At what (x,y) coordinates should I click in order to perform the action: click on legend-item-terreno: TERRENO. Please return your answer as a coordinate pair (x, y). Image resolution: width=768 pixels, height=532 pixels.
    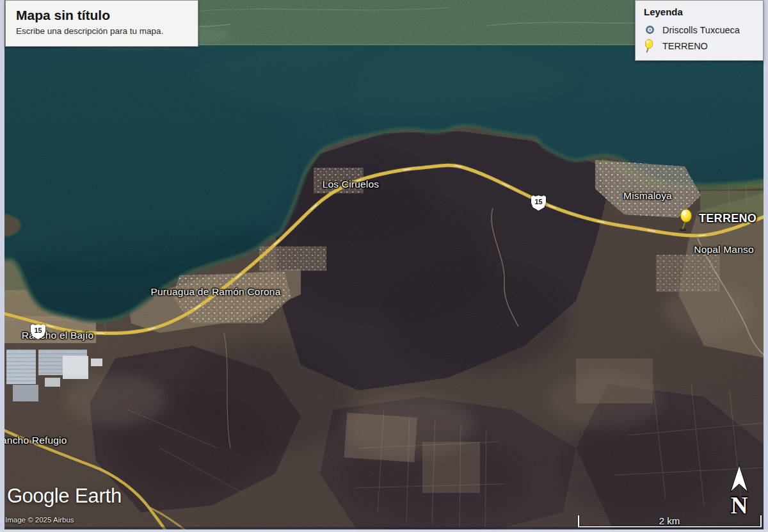
    Looking at the image, I should click on (699, 46).